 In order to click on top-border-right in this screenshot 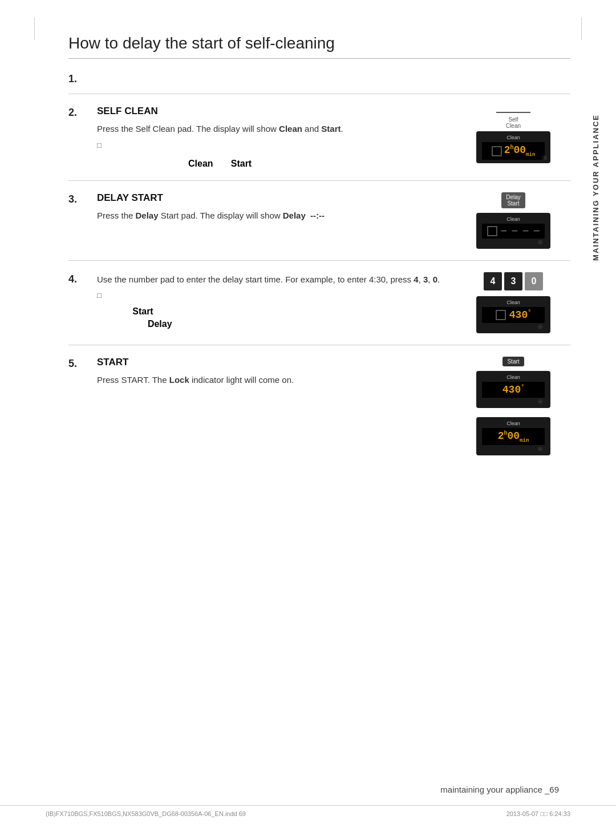, I will do `click(582, 29)`.